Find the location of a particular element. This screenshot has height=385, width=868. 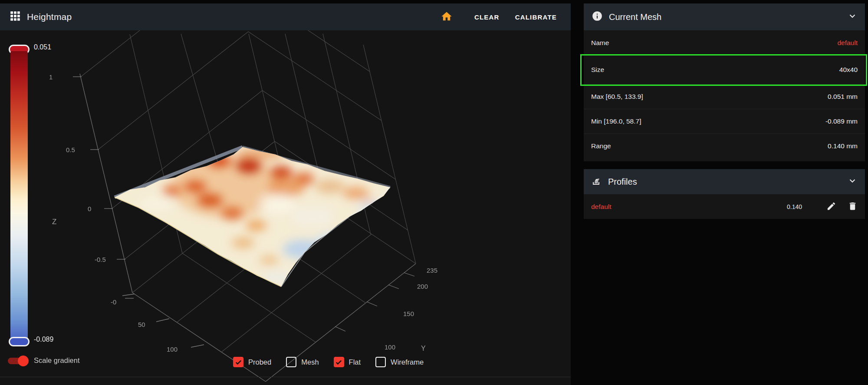

svg-text: 1 is located at coordinates (51, 77).